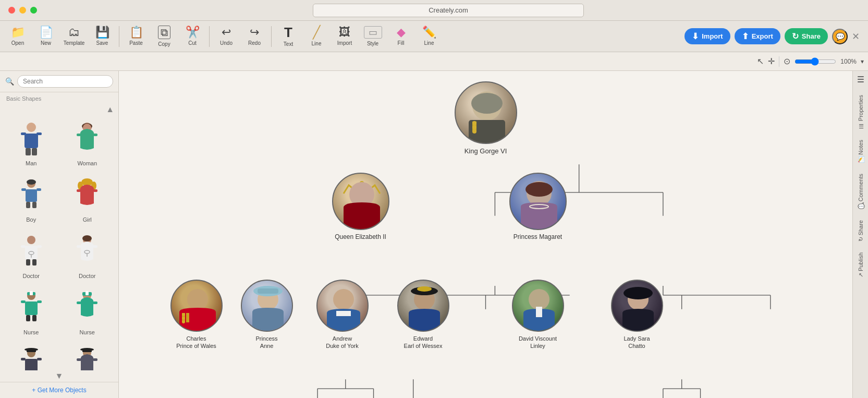 This screenshot has width=868, height=398. I want to click on node-david: David Viscount Linley, so click(538, 315).